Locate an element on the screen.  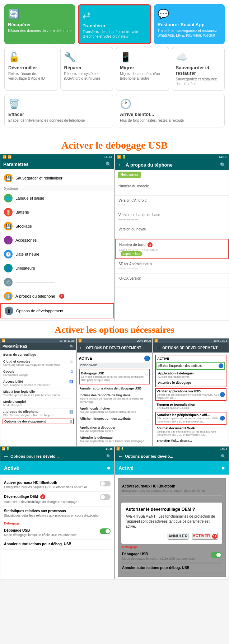
right-autoriser-toggle: 🔵 is located at coordinates (223, 418).